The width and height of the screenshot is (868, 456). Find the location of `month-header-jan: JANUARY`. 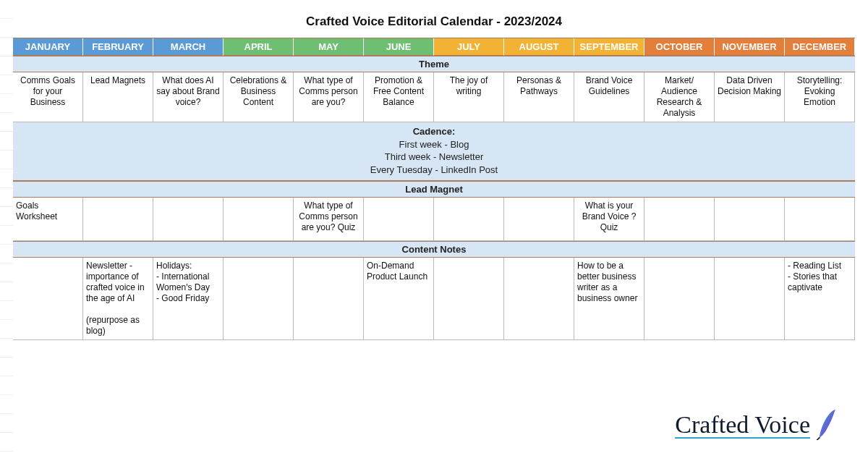

month-header-jan: JANUARY is located at coordinates (48, 47).